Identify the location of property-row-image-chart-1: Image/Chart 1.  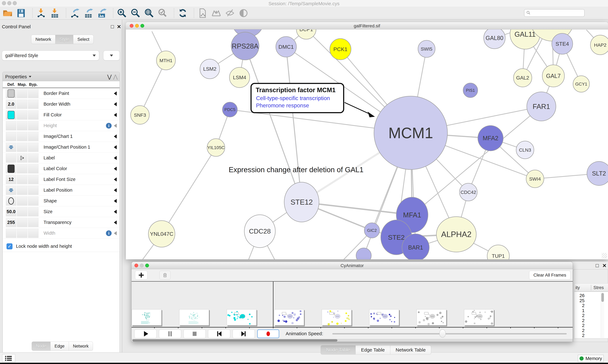
(61, 136).